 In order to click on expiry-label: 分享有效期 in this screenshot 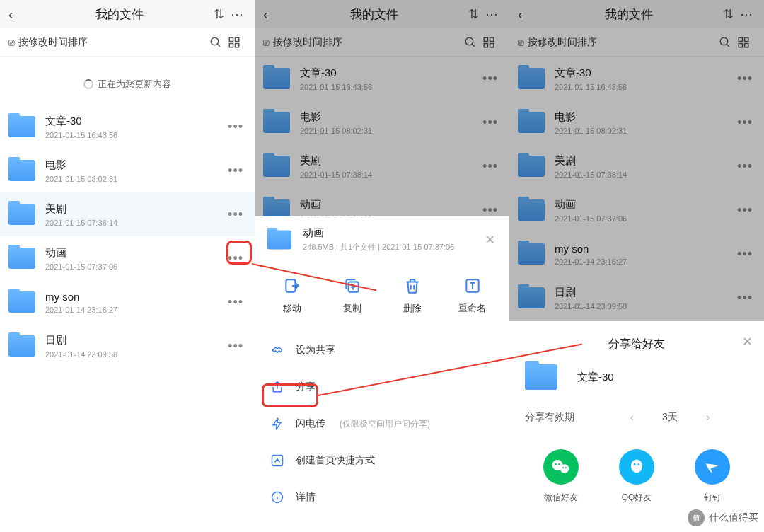, I will do `click(550, 417)`.